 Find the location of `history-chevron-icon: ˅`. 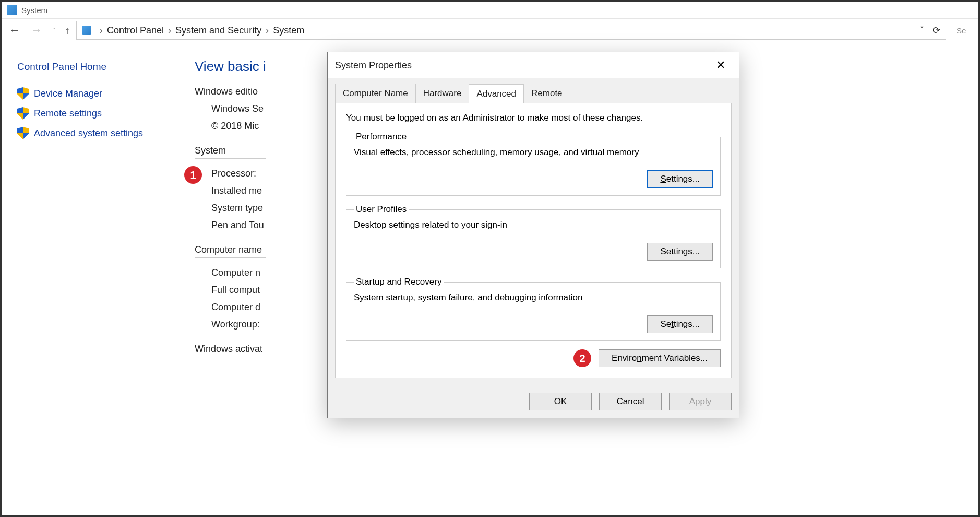

history-chevron-icon: ˅ is located at coordinates (54, 30).